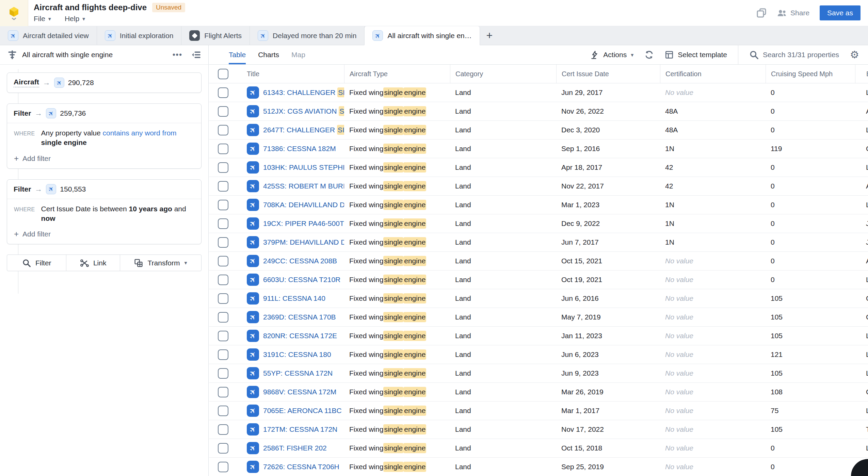  What do you see at coordinates (48, 35) in the screenshot?
I see `worksheet-tab: Aircraft detailed view` at bounding box center [48, 35].